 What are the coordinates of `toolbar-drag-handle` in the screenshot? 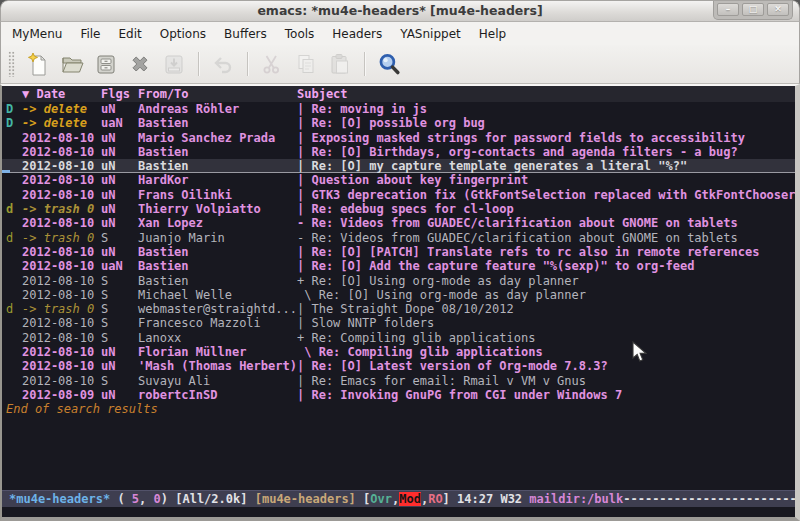 It's located at (12, 64).